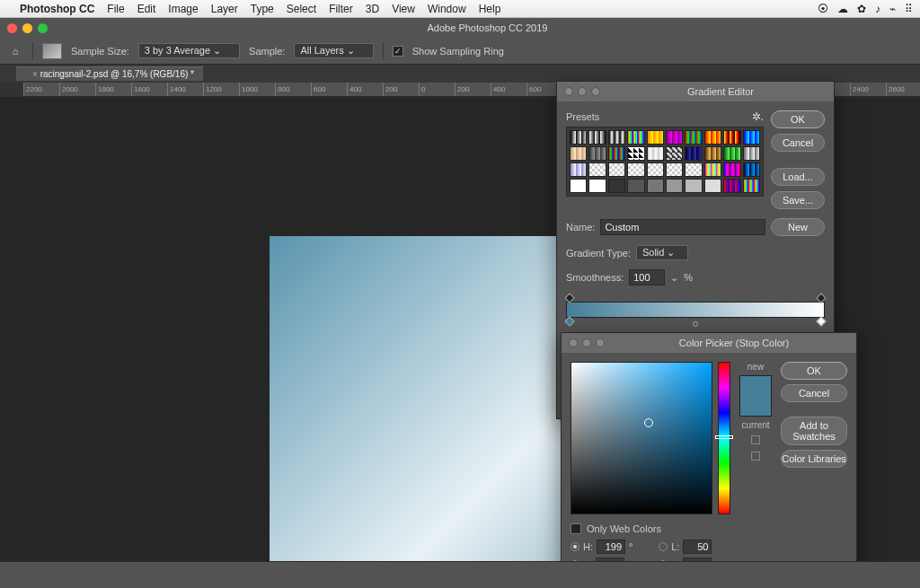 Image resolution: width=920 pixels, height=588 pixels. Describe the element at coordinates (862, 9) in the screenshot. I see `tray-icon: ✿` at that location.